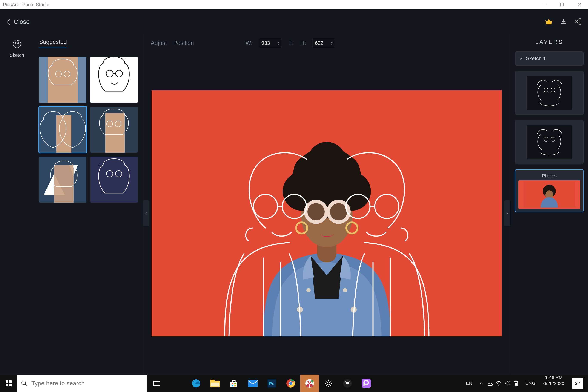 Image resolution: width=588 pixels, height=392 pixels. I want to click on width-input: 933 ▲▼, so click(270, 43).